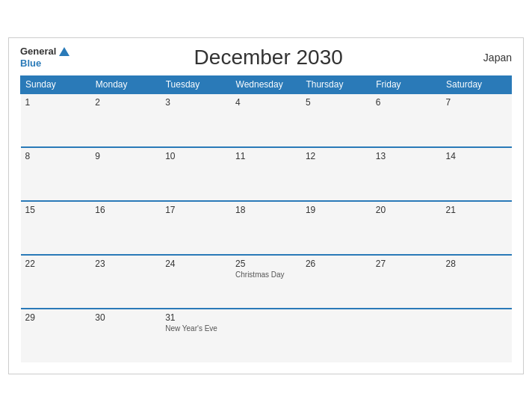 The image size is (532, 411). Describe the element at coordinates (266, 58) in the screenshot. I see `calendar-header: General Blue December 2030 Japan` at that location.